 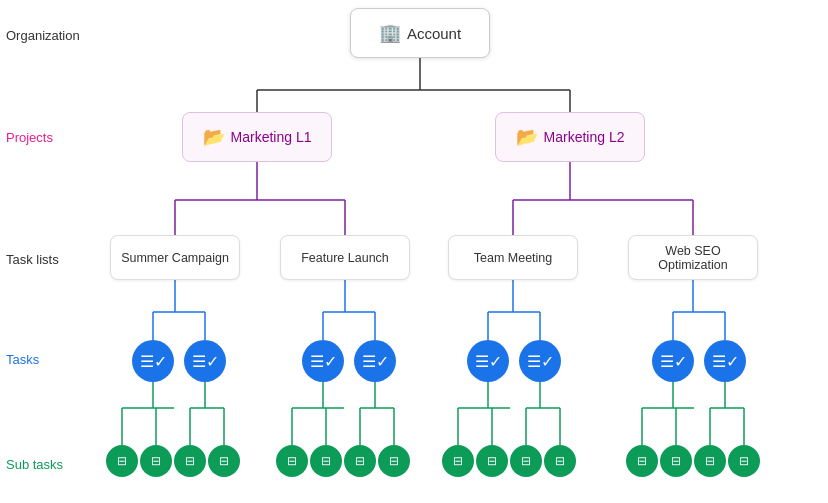 I want to click on task-circle-7: ☰✓, so click(x=673, y=361).